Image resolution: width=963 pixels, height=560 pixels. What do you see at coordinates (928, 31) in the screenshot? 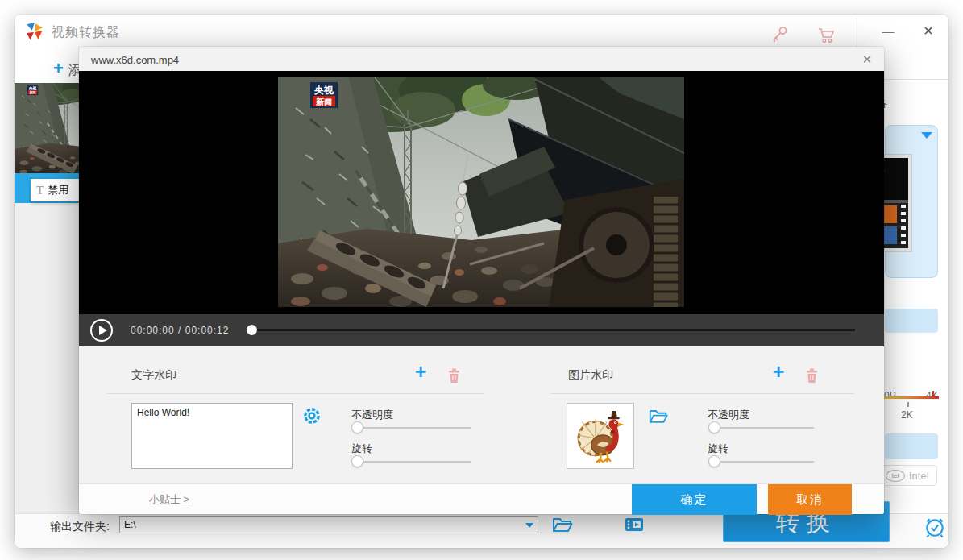
I see `close-button: ✕` at bounding box center [928, 31].